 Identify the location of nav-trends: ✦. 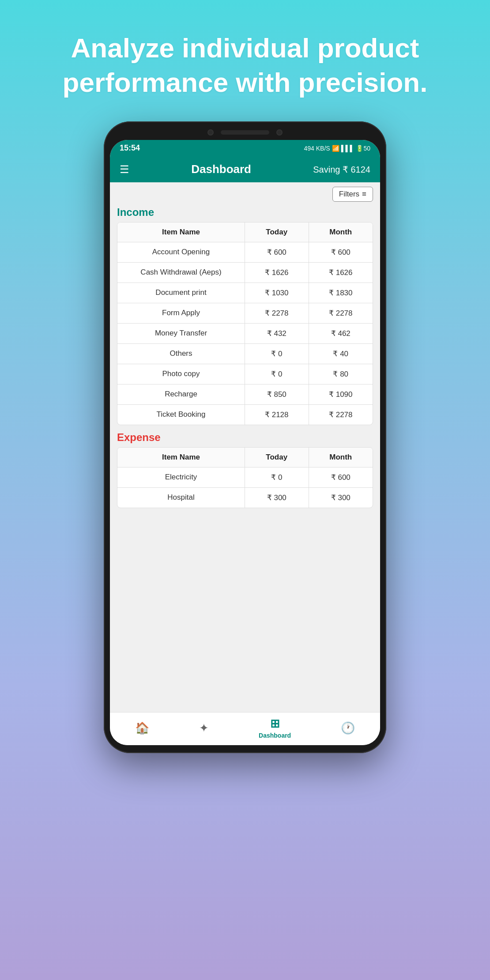
(204, 728).